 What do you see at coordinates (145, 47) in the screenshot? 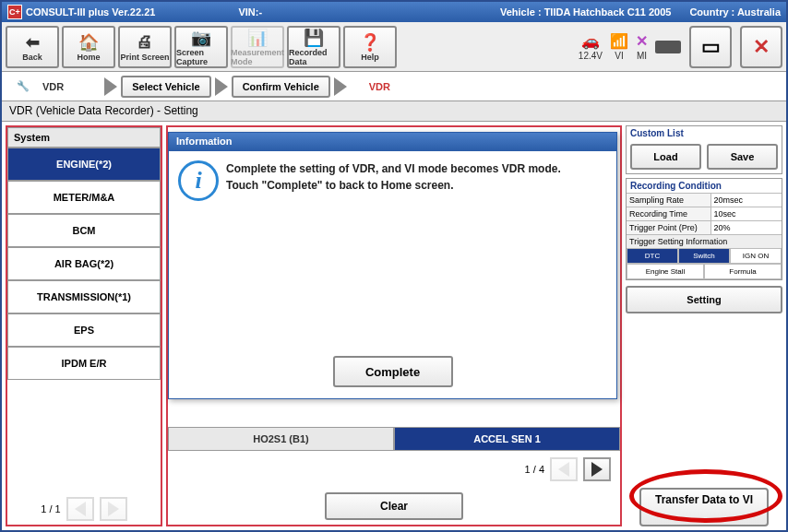
I see `print-button: 🖨Print Screen` at bounding box center [145, 47].